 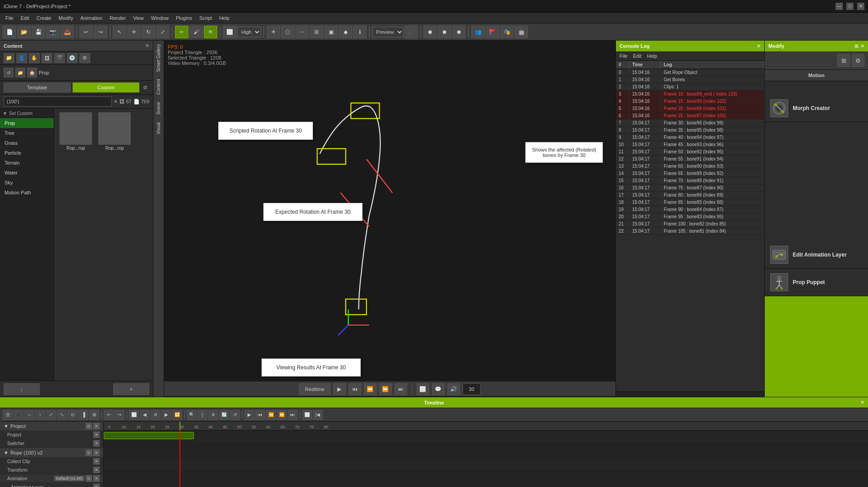 I want to click on modify-item-edit-anim: Edit Animation Layer, so click(x=816, y=255).